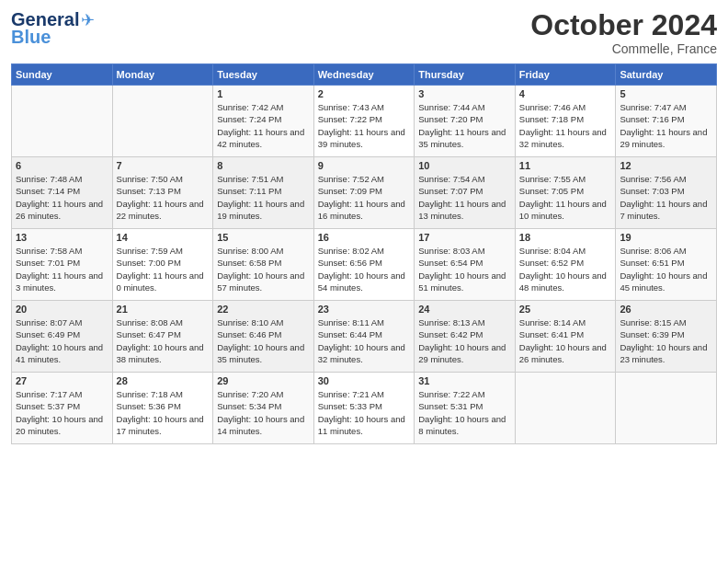 This screenshot has height=563, width=728. What do you see at coordinates (666, 265) in the screenshot?
I see `calendar-cell: 19Sunrise: 8:06 AM Sunset: 6:51 PM Dayli…` at bounding box center [666, 265].